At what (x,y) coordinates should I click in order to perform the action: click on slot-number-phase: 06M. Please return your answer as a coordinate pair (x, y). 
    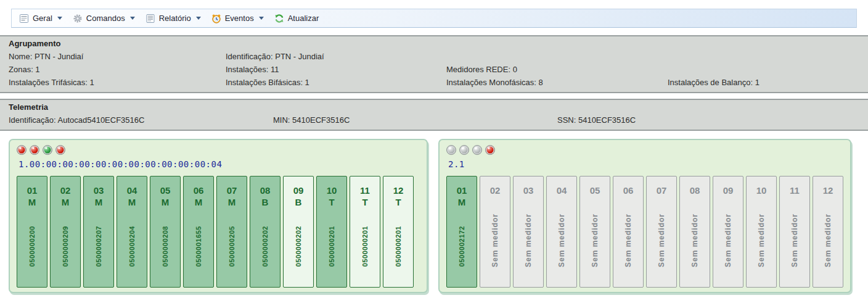
    Looking at the image, I should click on (199, 196).